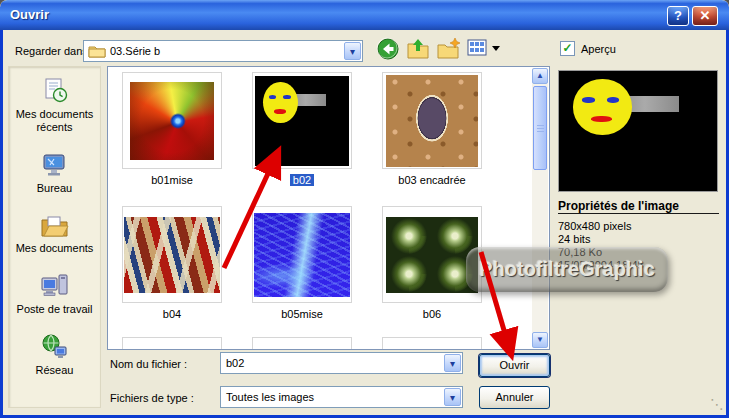  What do you see at coordinates (54, 237) in the screenshot?
I see `places-sidebar: Mes documents récents Bureau Mes documen…` at bounding box center [54, 237].